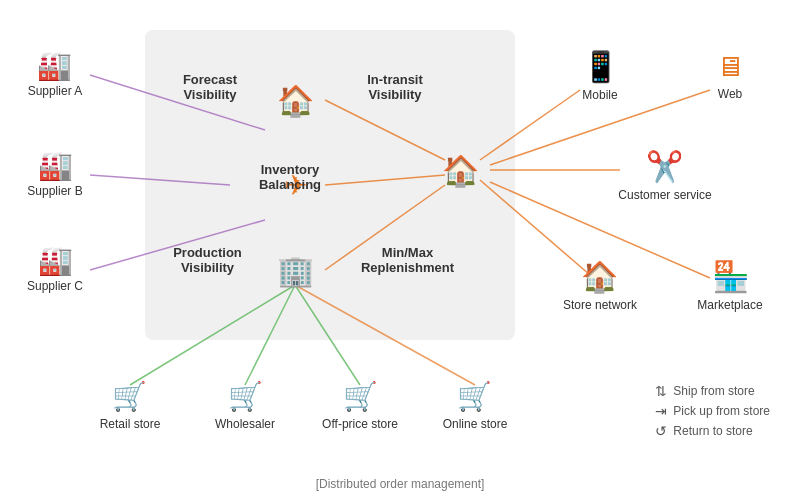 This screenshot has width=800, height=503. I want to click on ship-from-store-label: Ship from store, so click(714, 391).